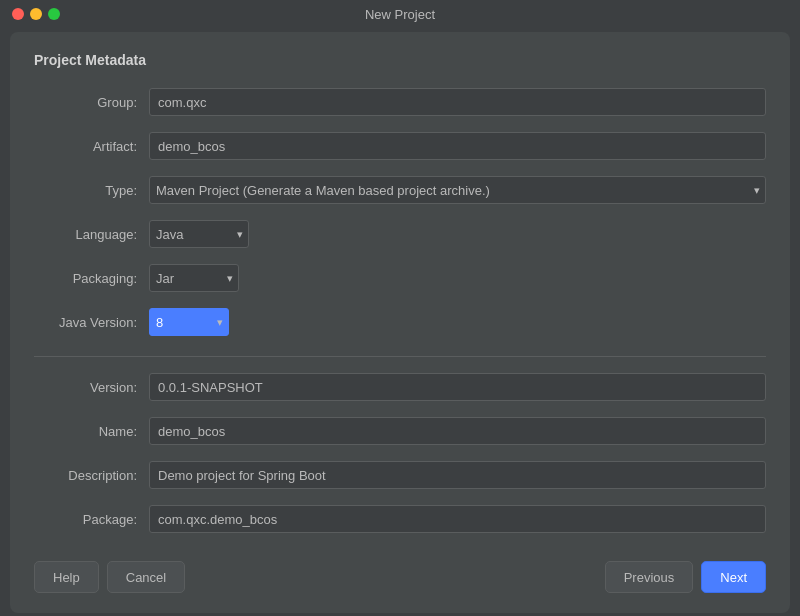 This screenshot has height=616, width=800. I want to click on divider, so click(400, 356).